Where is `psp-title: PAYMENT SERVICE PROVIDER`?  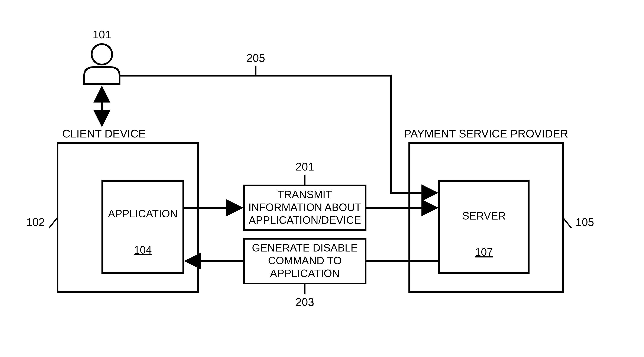
psp-title: PAYMENT SERVICE PROVIDER is located at coordinates (486, 134).